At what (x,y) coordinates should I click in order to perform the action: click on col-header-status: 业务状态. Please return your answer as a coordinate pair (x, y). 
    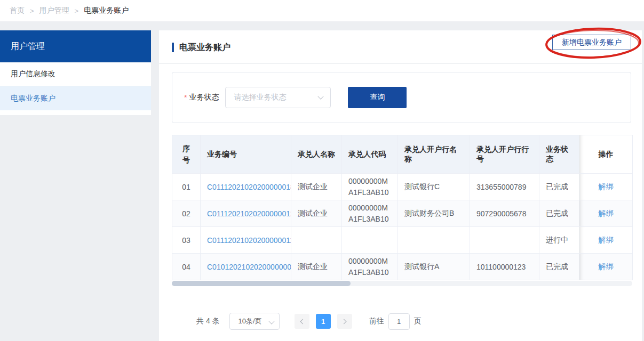
    Looking at the image, I should click on (559, 155).